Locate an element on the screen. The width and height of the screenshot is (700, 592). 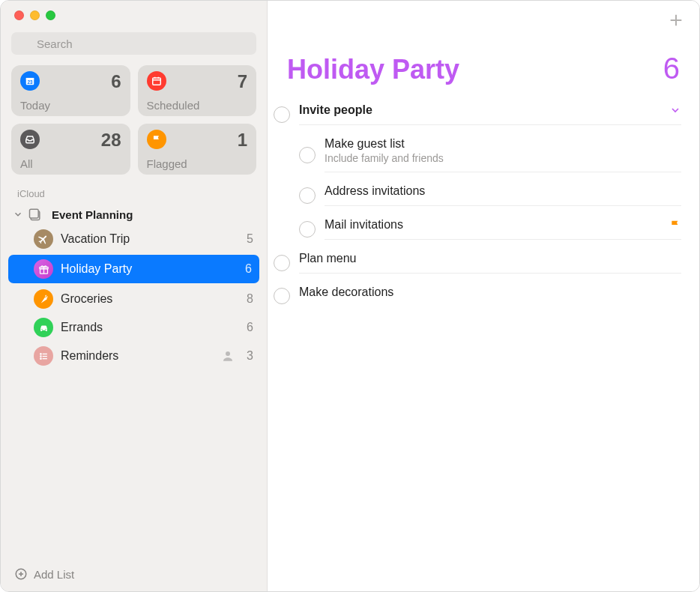
tray-icon is located at coordinates (30, 139).